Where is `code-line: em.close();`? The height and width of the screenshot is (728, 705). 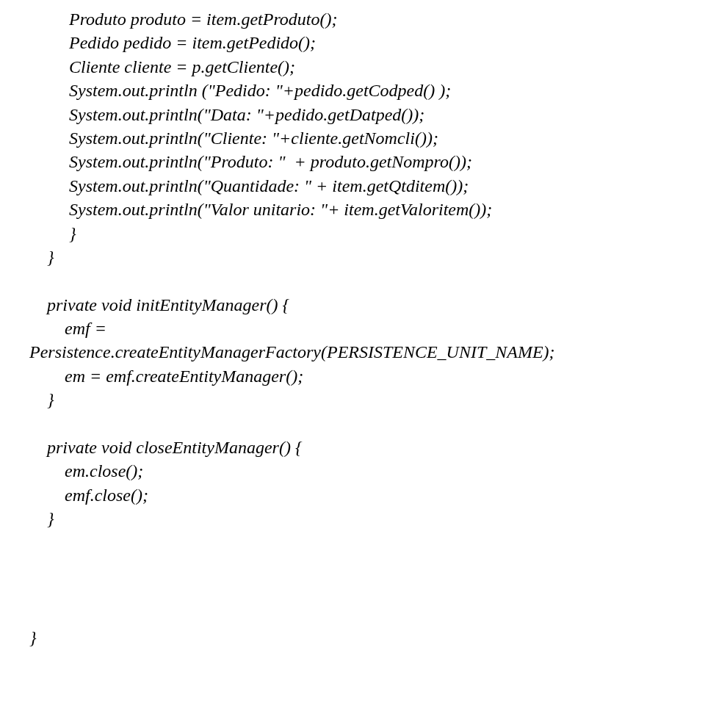
code-line: em.close(); is located at coordinates (87, 471).